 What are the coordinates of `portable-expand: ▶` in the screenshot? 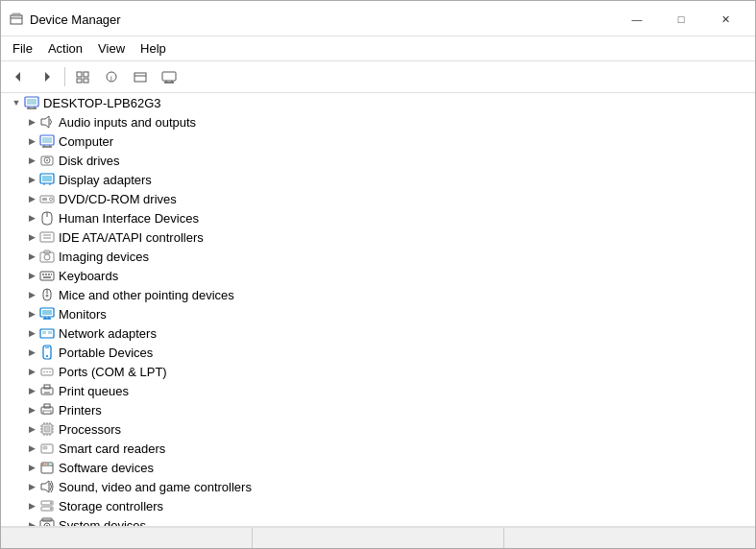 It's located at (32, 352).